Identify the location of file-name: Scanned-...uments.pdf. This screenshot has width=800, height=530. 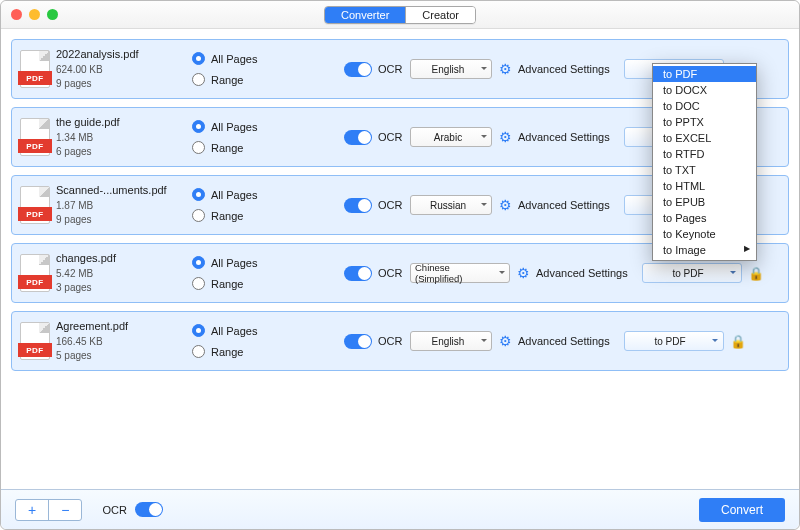
(121, 190).